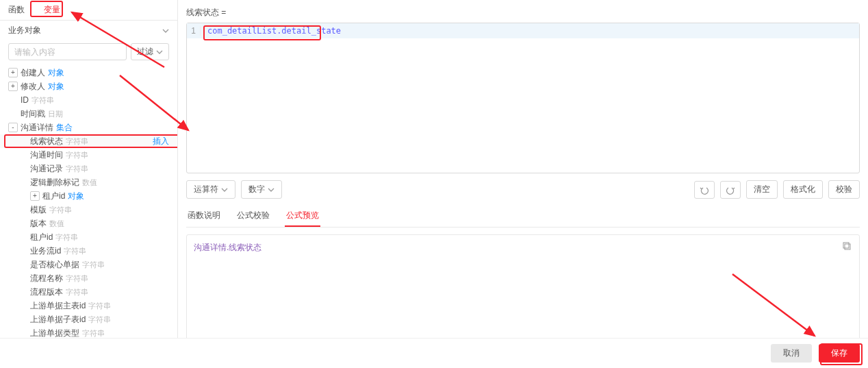 Image resolution: width=868 pixels, height=368 pixels. Describe the element at coordinates (89, 155) in the screenshot. I see `tree-item: 沟通时间字符串` at that location.